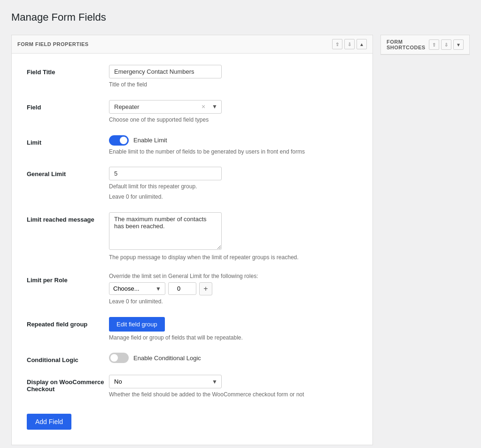 This screenshot has width=481, height=448. I want to click on general-limit-label: General Limit, so click(68, 172).